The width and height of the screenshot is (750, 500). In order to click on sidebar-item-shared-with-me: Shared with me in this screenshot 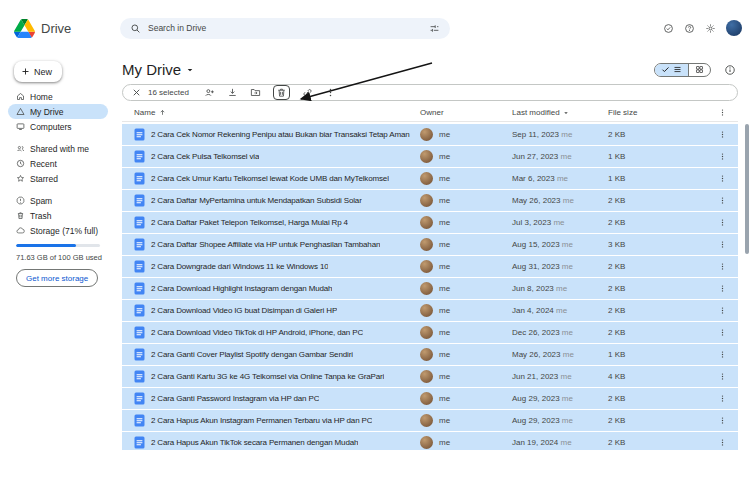, I will do `click(58, 148)`.